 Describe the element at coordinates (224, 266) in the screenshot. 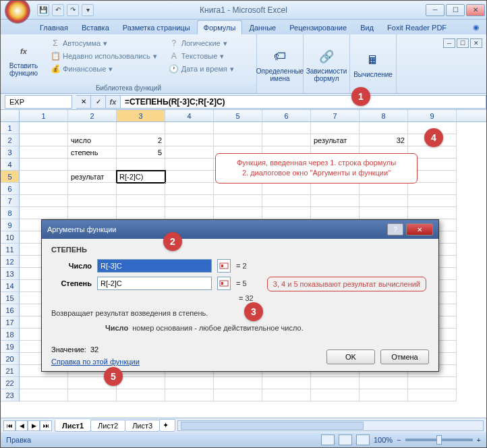

I see `arg1-ref-button` at that location.